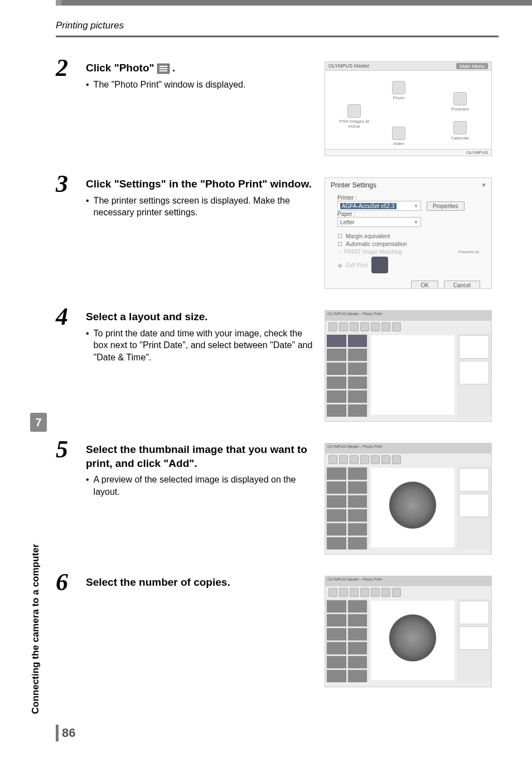  I want to click on auto-compensation-checkbox-row: ☐Automatic compensation, so click(408, 244).